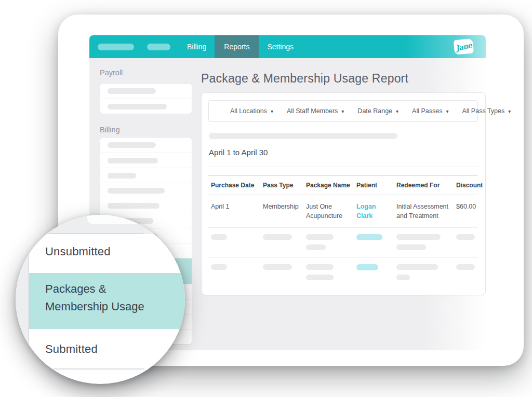 The image size is (532, 397). Describe the element at coordinates (331, 211) in the screenshot. I see `cell-package-name: Just One Acupuncture` at that location.